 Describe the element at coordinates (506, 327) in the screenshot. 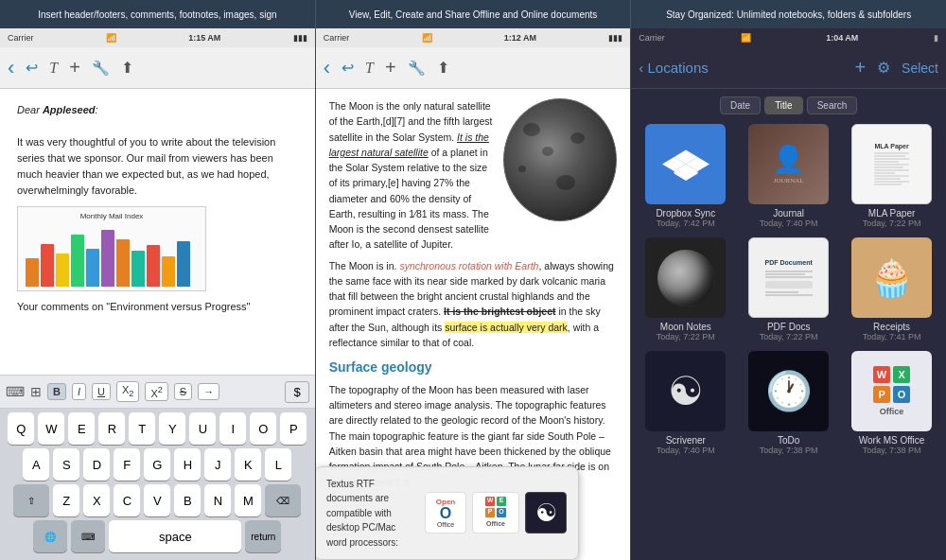

I see `highlighted-text: surface is actually very dark` at that location.